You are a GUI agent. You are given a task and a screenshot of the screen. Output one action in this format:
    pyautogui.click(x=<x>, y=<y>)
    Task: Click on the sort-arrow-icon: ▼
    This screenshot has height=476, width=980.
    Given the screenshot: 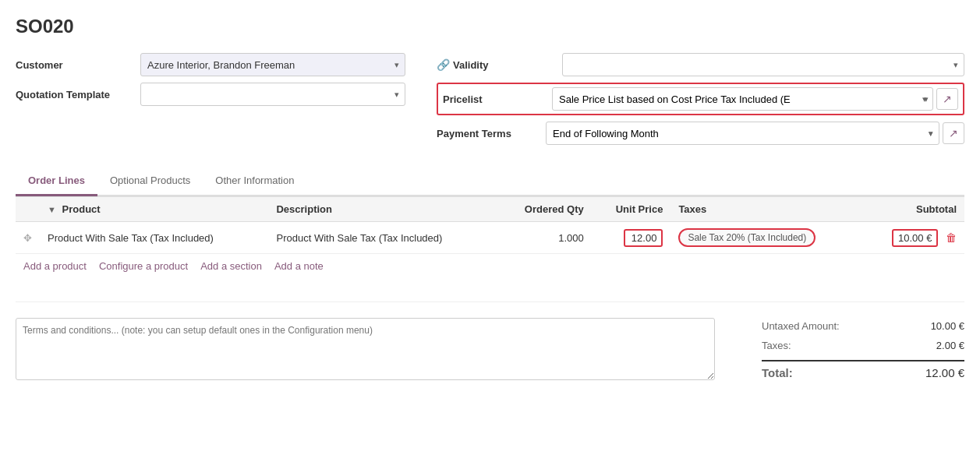 What is the action you would take?
    pyautogui.click(x=51, y=210)
    